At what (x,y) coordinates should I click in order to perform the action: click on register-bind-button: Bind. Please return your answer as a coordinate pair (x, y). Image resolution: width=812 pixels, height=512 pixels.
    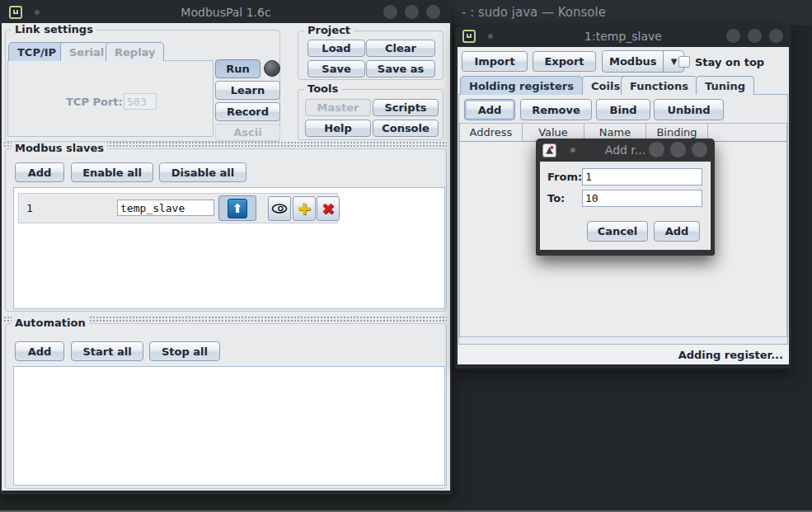
    Looking at the image, I should click on (623, 110).